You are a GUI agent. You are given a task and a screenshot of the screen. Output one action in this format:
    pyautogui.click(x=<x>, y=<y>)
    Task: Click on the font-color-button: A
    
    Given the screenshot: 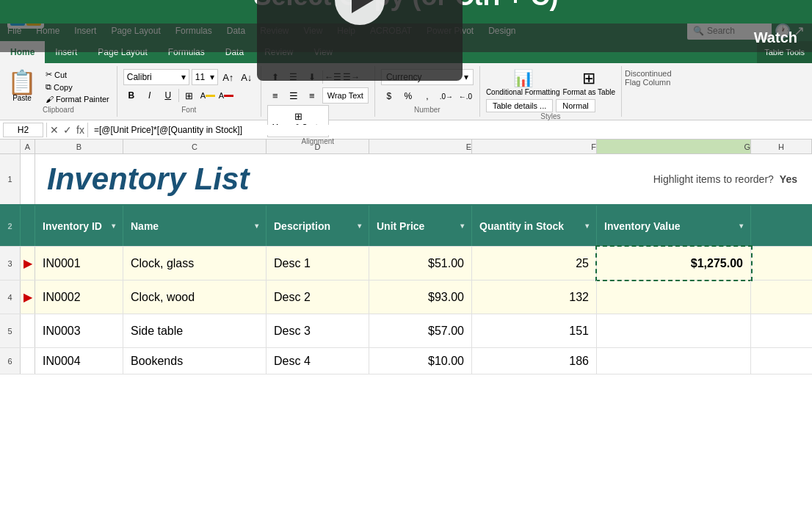 What is the action you would take?
    pyautogui.click(x=226, y=95)
    